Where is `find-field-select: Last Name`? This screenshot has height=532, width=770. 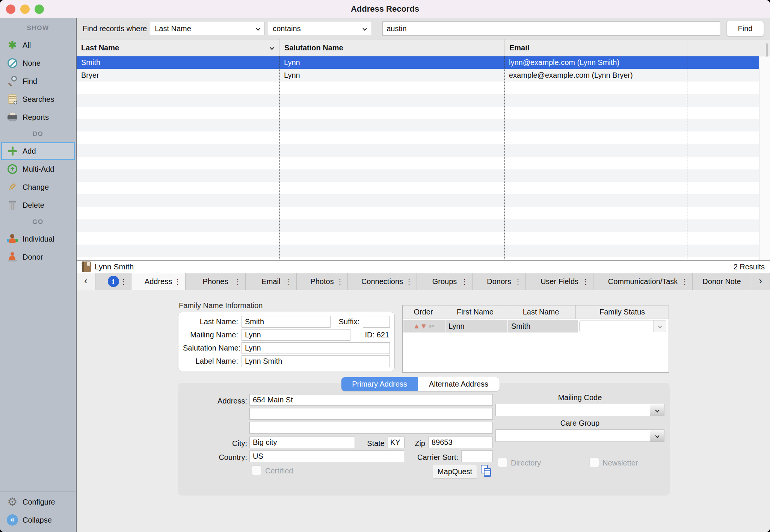 find-field-select: Last Name is located at coordinates (207, 29).